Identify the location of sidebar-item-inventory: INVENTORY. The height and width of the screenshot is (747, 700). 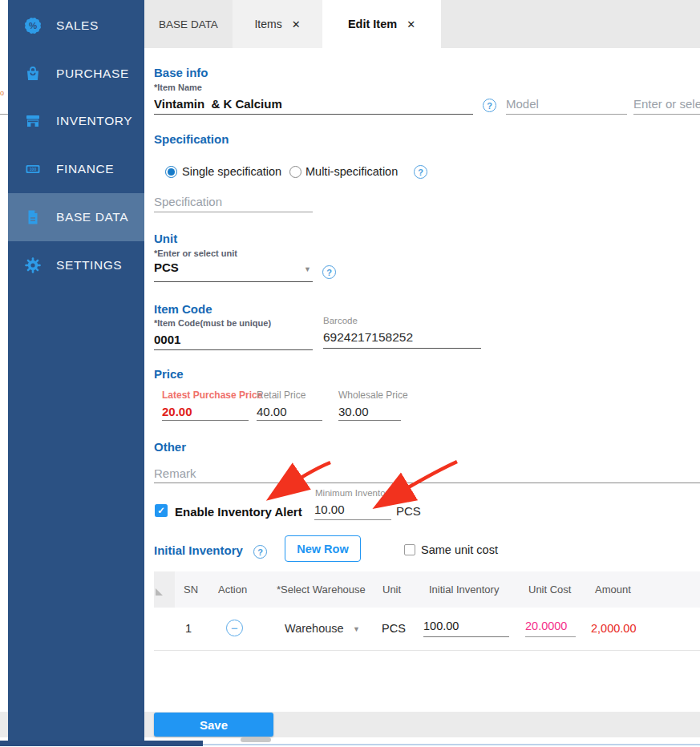
(76, 121).